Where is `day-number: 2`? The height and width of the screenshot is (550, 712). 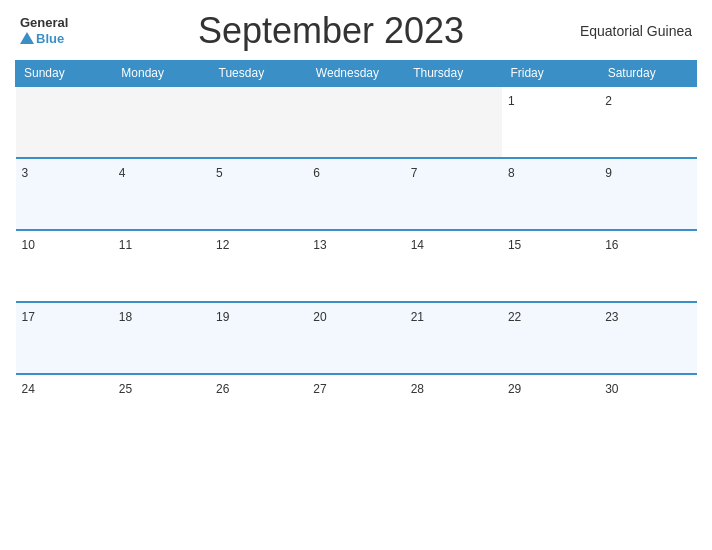
day-number: 2 is located at coordinates (608, 101).